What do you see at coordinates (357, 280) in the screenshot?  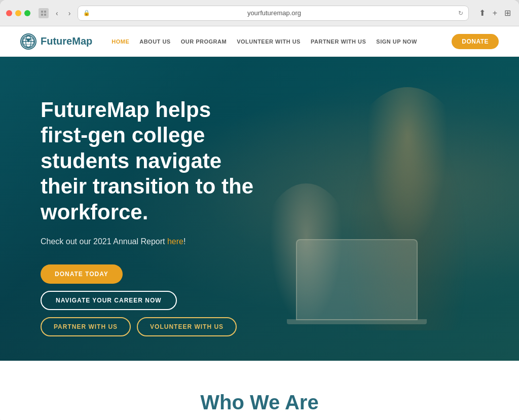 I see `hero-laptop` at bounding box center [357, 280].